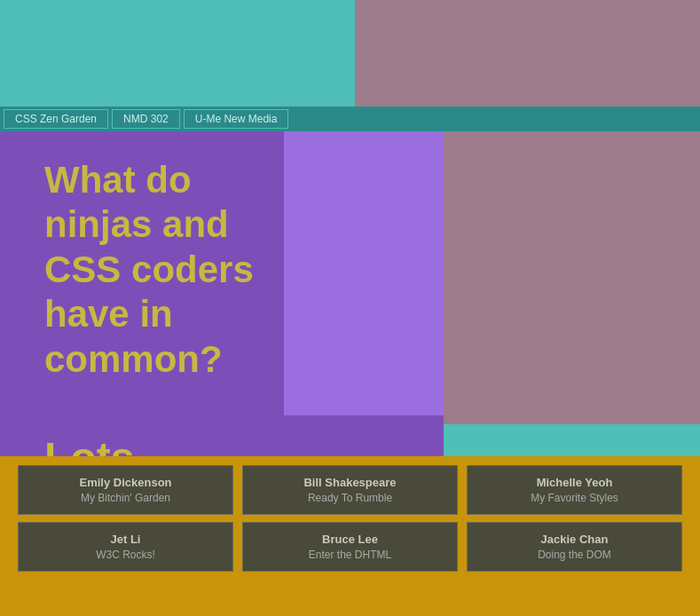 This screenshot has width=700, height=616. What do you see at coordinates (125, 483) in the screenshot?
I see `emily-name: Emily Dickenson` at bounding box center [125, 483].